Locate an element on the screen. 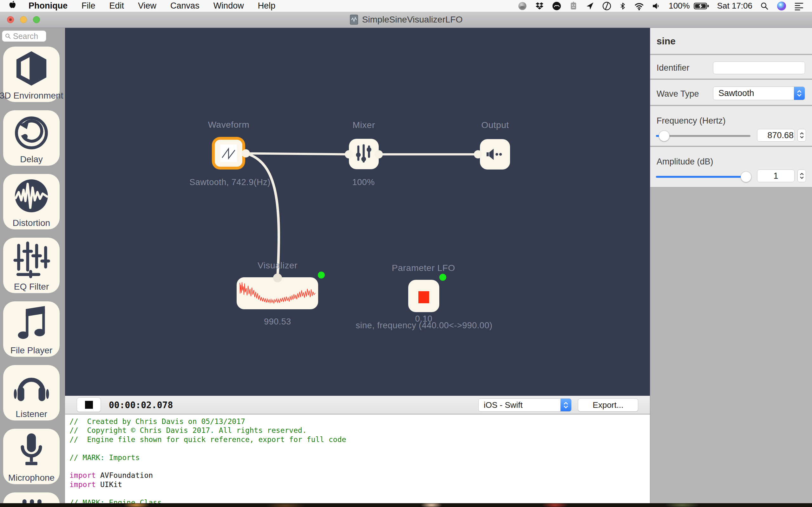  palette-item-file-player: File Player is located at coordinates (32, 329).